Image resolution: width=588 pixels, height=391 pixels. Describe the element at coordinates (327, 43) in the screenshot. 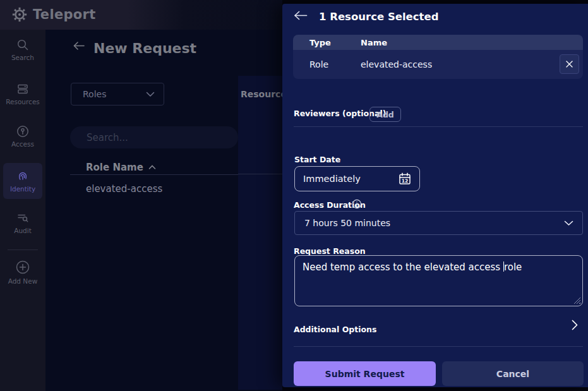

I see `column-header-type: Type` at that location.